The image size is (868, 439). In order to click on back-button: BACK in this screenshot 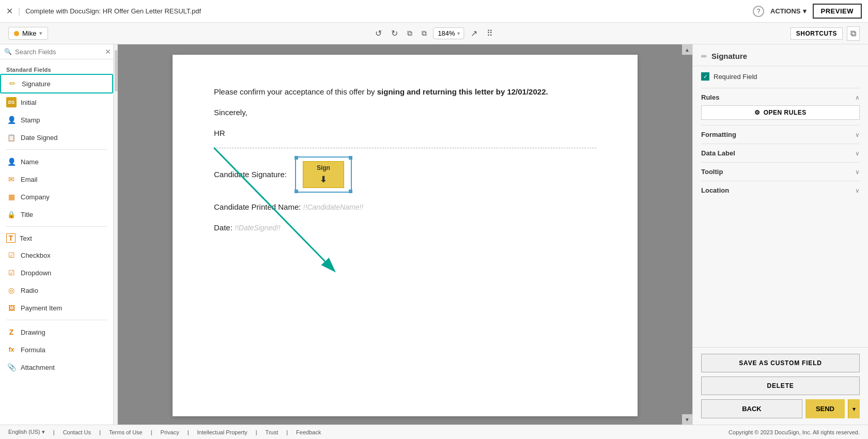, I will do `click(752, 409)`.